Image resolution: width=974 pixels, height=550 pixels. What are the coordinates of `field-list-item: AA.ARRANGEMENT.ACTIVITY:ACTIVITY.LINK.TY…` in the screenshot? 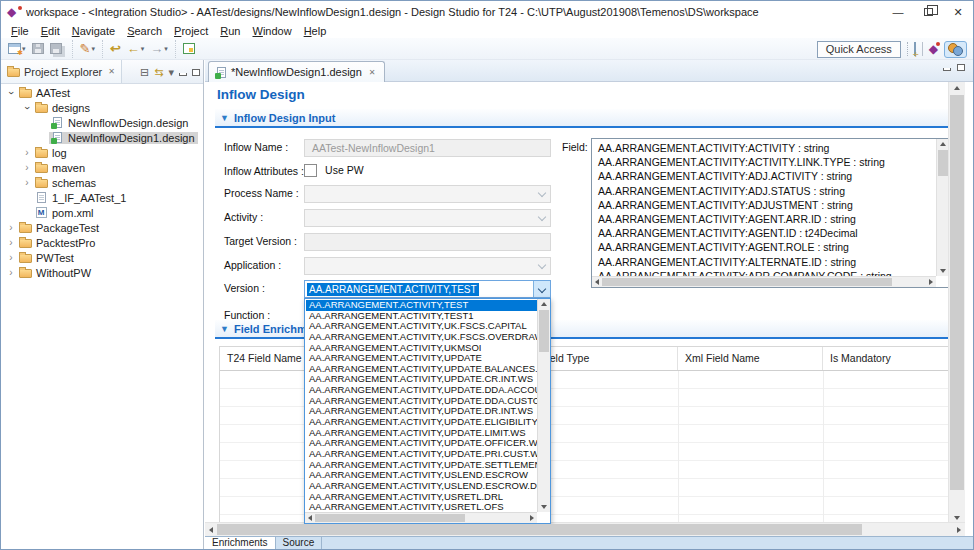 It's located at (764, 162).